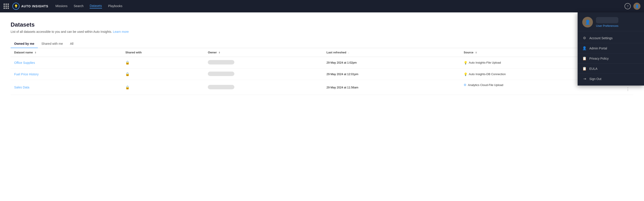  What do you see at coordinates (588, 22) in the screenshot?
I see `dropdown-avatar: 👤` at bounding box center [588, 22].